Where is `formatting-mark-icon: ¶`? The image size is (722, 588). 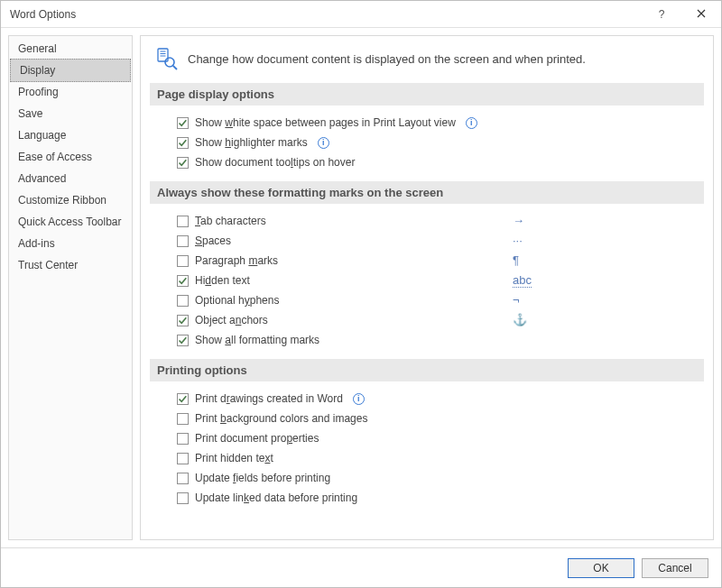 formatting-mark-icon: ¶ is located at coordinates (525, 261).